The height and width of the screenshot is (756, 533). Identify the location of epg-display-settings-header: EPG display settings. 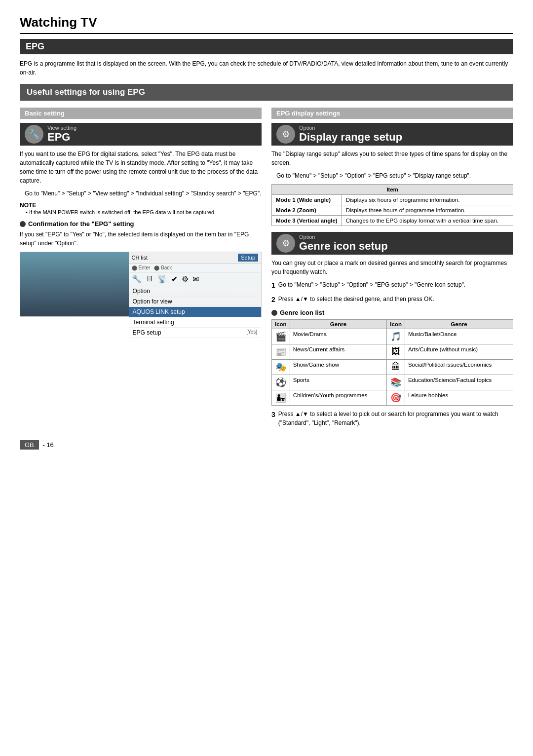
(392, 113).